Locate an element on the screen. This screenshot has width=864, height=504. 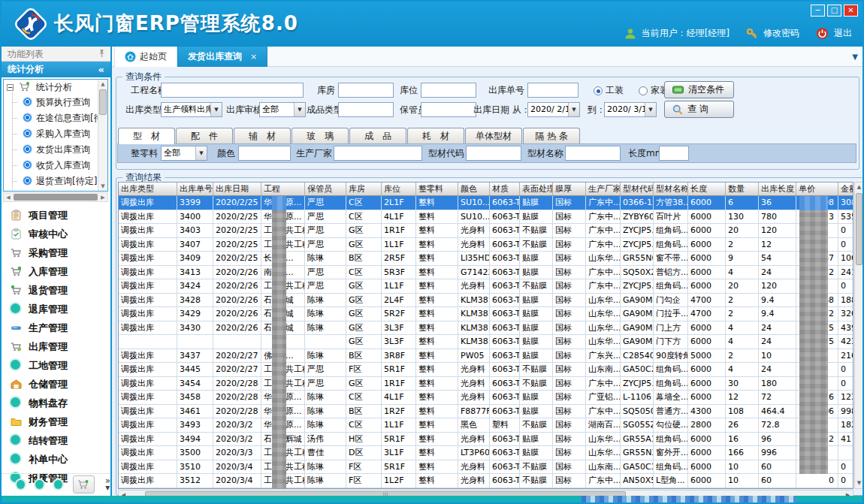
table-row: 调拨出库34282020/2/26石城陈琳G区2L4F整料KLM38176063… is located at coordinates (486, 300).